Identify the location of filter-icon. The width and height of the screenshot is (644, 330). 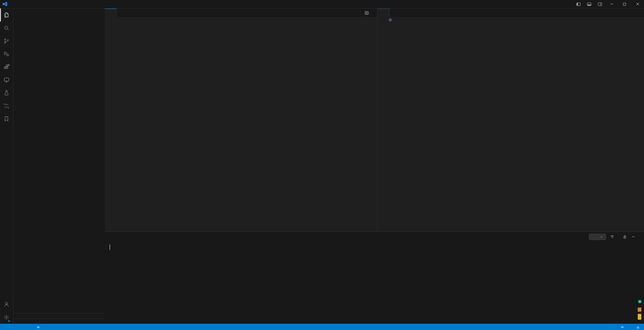
(612, 237).